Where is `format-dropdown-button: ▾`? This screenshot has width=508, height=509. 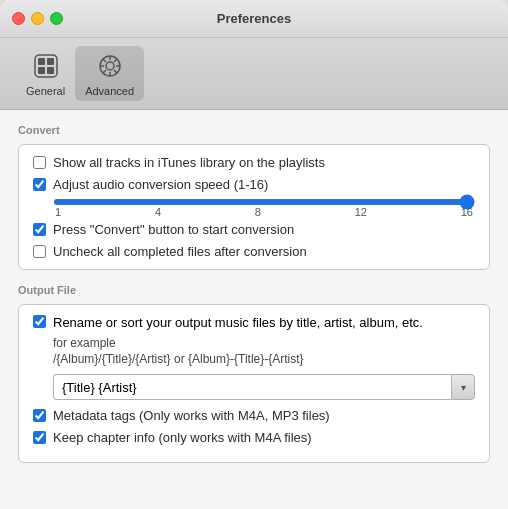
format-dropdown-button: ▾ is located at coordinates (463, 387).